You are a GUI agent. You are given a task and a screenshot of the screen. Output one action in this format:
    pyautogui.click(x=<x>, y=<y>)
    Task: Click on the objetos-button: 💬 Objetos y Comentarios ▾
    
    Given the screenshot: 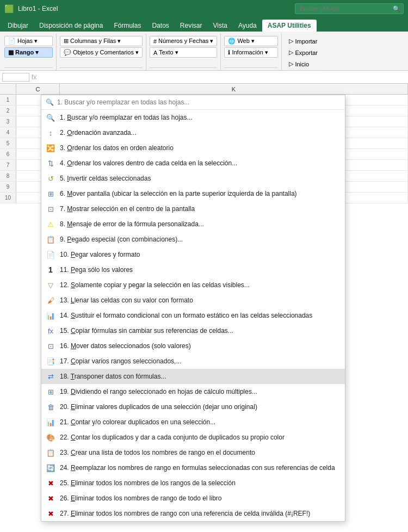 What is the action you would take?
    pyautogui.click(x=101, y=52)
    